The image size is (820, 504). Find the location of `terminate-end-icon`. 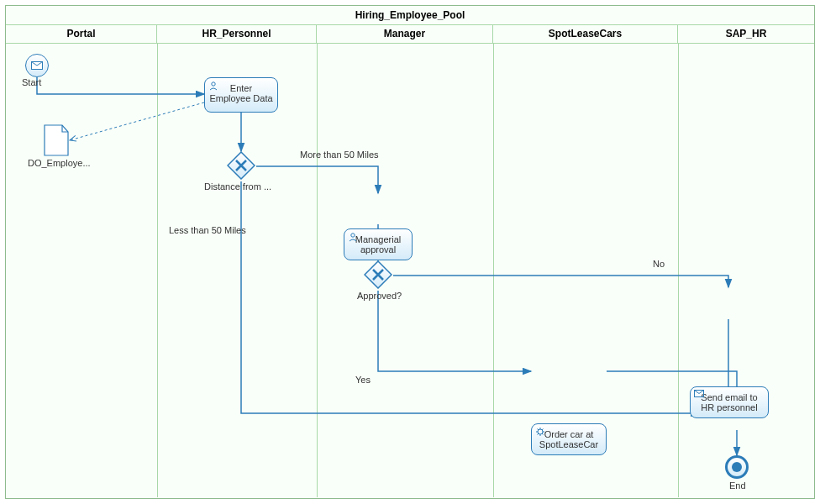

terminate-end-icon is located at coordinates (737, 467).